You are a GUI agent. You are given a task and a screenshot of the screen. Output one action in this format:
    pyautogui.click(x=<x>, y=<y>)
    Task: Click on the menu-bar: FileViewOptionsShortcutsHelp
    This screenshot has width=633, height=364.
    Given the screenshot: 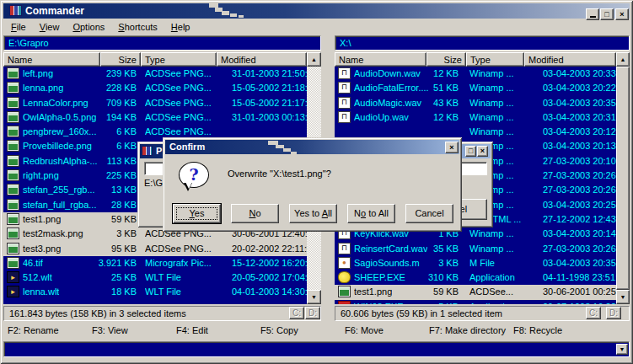 What is the action you would take?
    pyautogui.click(x=317, y=27)
    